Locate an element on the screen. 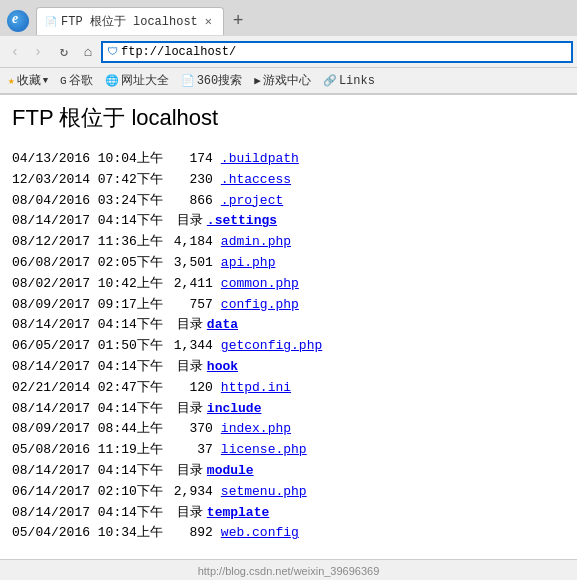 The width and height of the screenshot is (577, 580). star-icon: ★ is located at coordinates (12, 80).